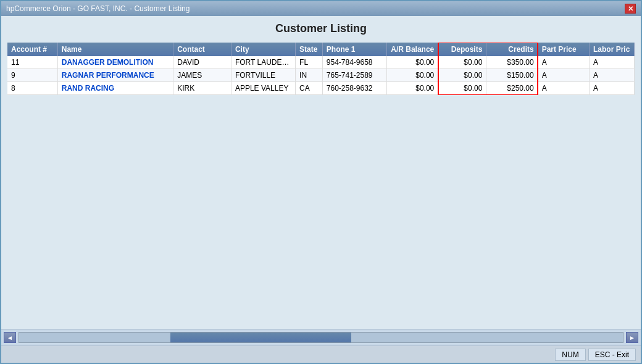 The height and width of the screenshot is (364, 642). Describe the element at coordinates (321, 69) in the screenshot. I see `customer-table: Account # Name Contact City State Phone …` at that location.